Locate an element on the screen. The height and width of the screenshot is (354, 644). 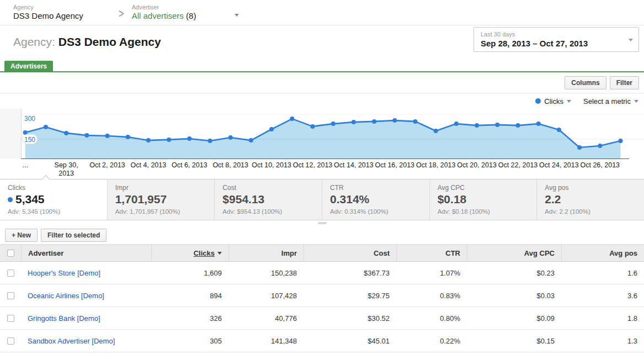
cell-cost: $29.75 is located at coordinates (350, 295).